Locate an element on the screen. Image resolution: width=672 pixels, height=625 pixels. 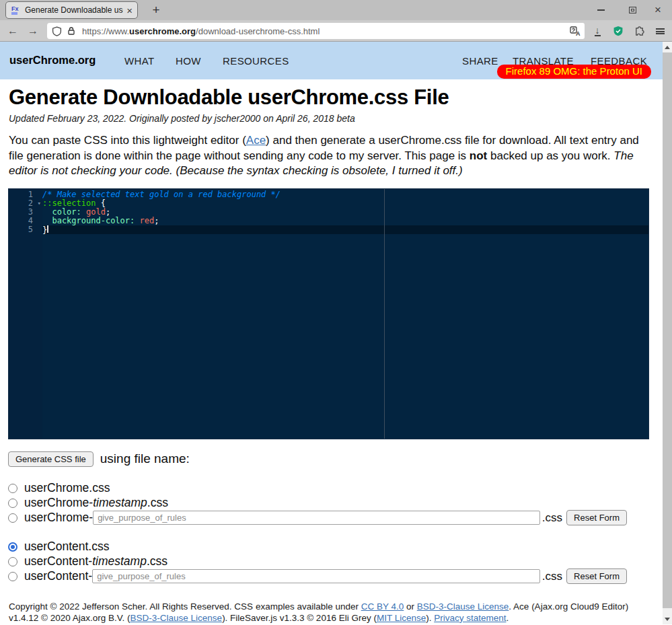
line-number: 4 is located at coordinates (26, 221).